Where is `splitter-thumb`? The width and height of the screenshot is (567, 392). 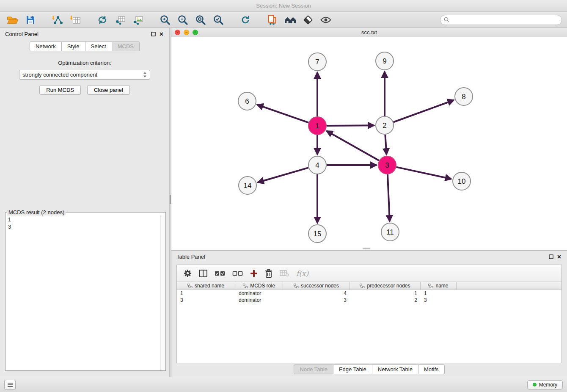 splitter-thumb is located at coordinates (170, 199).